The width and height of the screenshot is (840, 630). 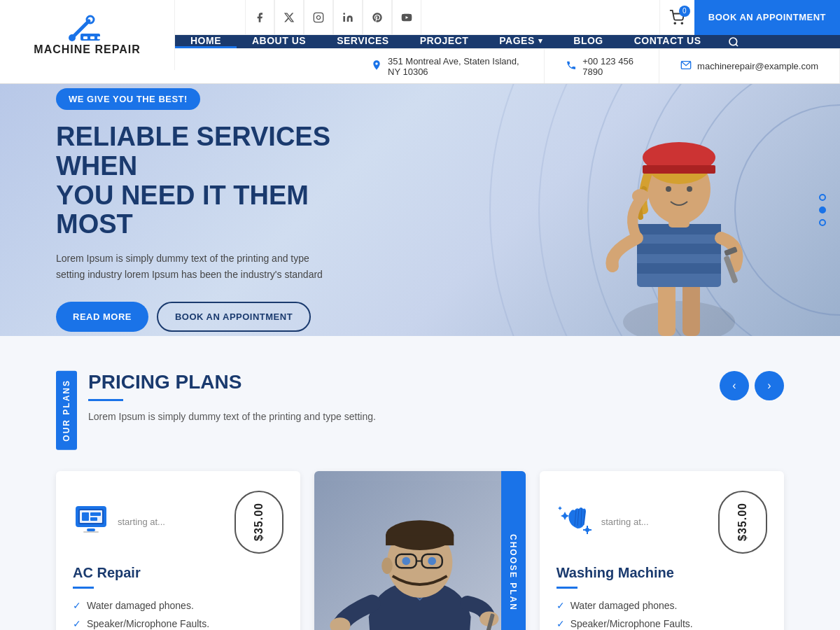 I want to click on email-text: machinerepair@example.com, so click(x=757, y=66).